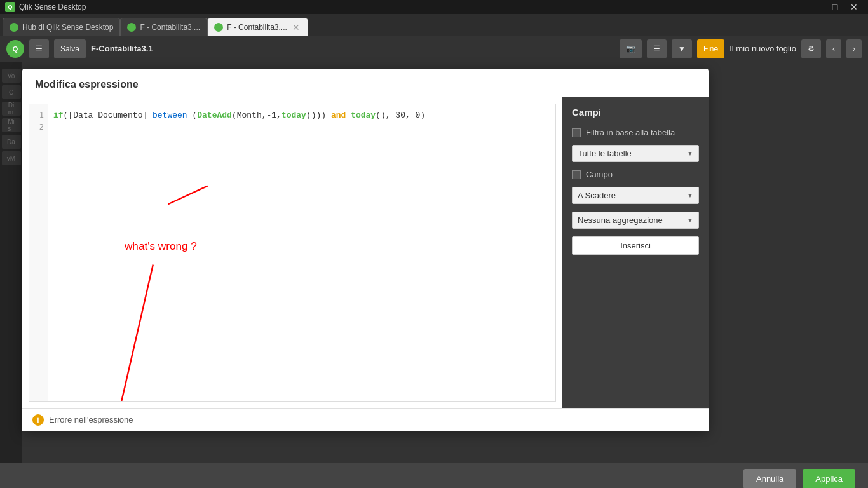 This screenshot has height=488, width=868. What do you see at coordinates (599, 174) in the screenshot?
I see `field-label: Campo` at bounding box center [599, 174].